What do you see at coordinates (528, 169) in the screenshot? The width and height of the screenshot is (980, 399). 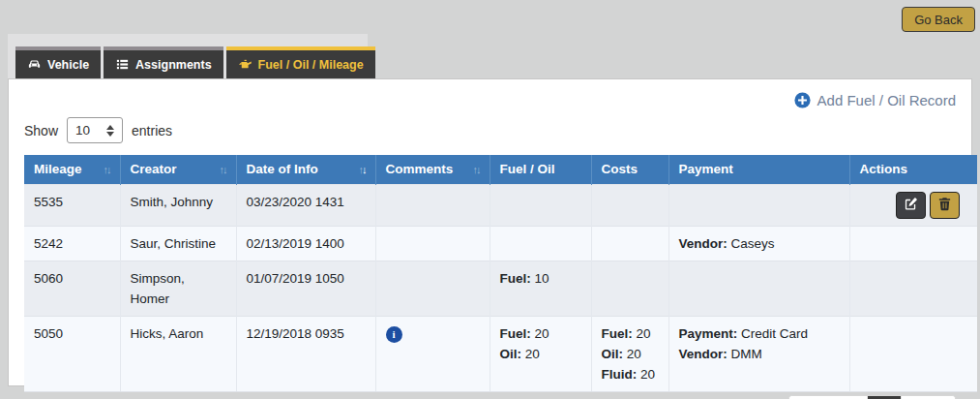 I see `column-label: Fuel / Oil` at bounding box center [528, 169].